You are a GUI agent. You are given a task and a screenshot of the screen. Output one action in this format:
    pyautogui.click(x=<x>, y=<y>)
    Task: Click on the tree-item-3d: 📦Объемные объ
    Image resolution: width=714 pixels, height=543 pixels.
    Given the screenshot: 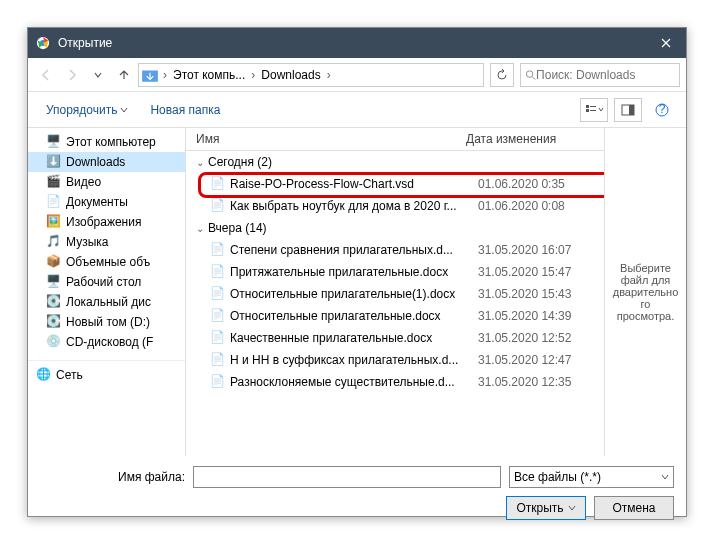 What is the action you would take?
    pyautogui.click(x=106, y=262)
    